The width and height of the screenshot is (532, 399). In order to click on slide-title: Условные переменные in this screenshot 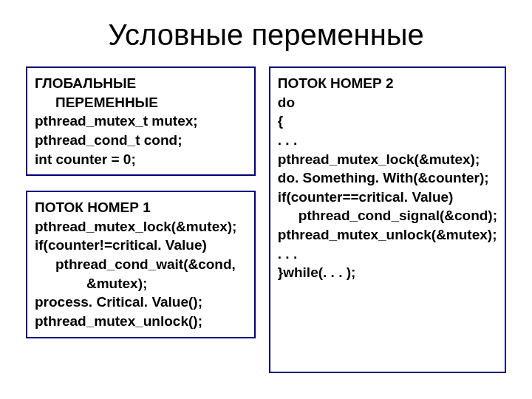, I will do `click(266, 35)`.